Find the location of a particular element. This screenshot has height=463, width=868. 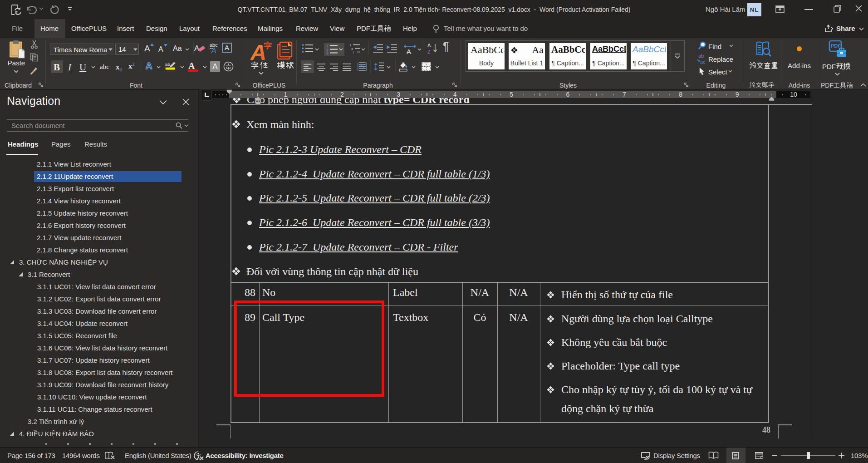

svg-text: 3 is located at coordinates (328, 53).